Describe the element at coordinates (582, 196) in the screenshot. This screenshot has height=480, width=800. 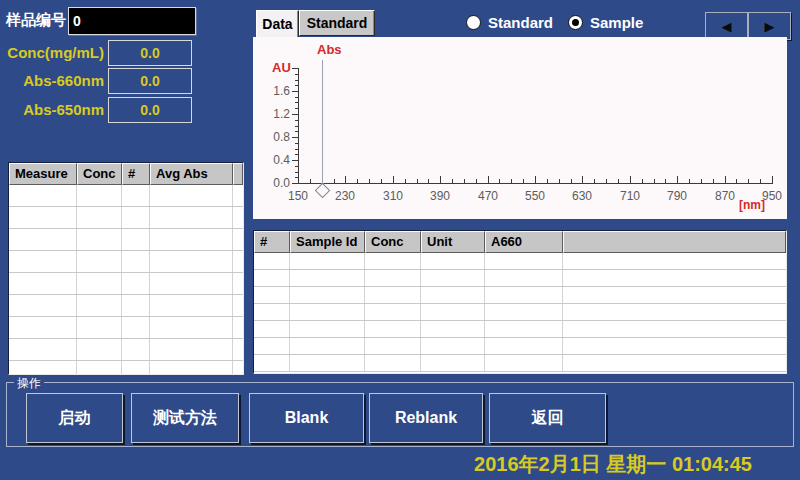
I see `x-tick-label: 630` at that location.